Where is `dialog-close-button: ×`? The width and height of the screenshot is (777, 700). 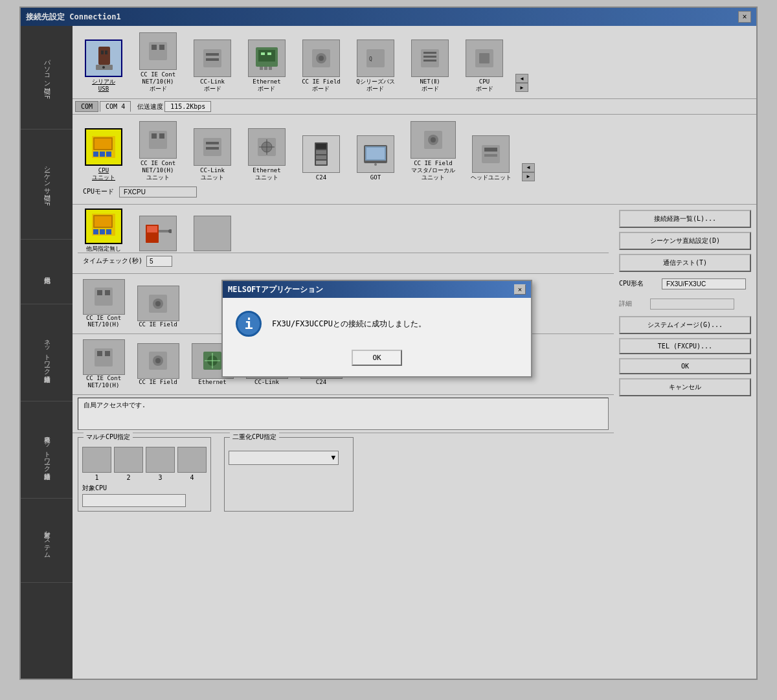 dialog-close-button: × is located at coordinates (520, 289).